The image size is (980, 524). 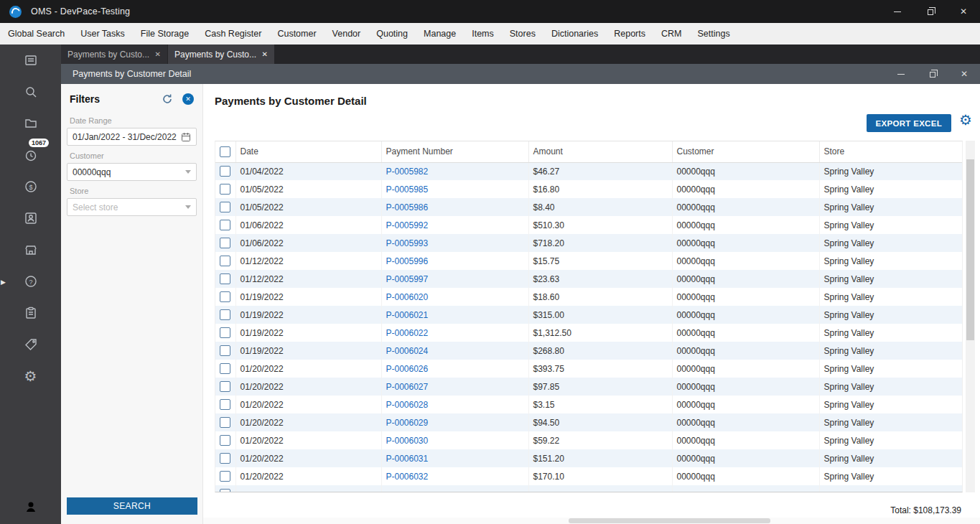 I want to click on menu-item-items: Items, so click(x=482, y=34).